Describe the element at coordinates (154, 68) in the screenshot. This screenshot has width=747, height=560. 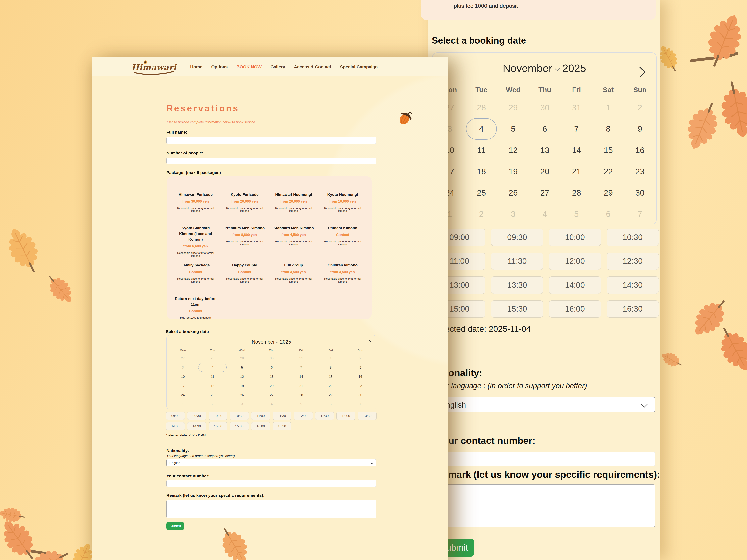
I see `himawari-logo: Himawari` at that location.